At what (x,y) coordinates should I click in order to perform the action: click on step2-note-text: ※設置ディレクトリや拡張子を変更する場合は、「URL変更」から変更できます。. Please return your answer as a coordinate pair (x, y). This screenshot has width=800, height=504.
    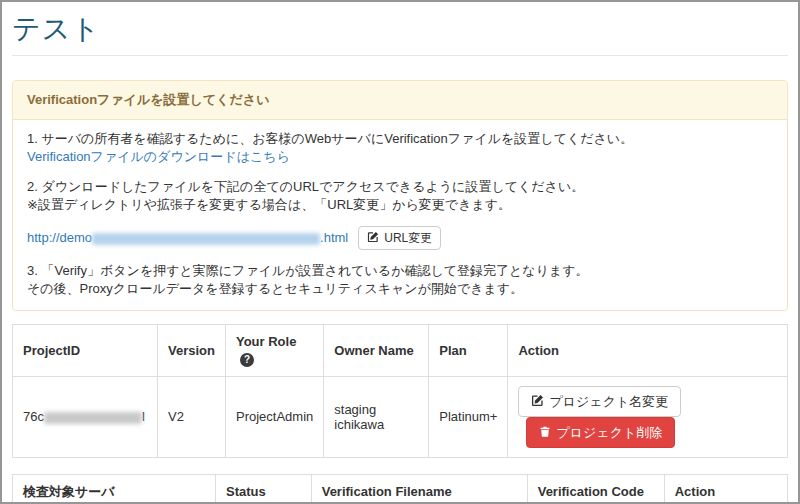
    Looking at the image, I should click on (269, 204).